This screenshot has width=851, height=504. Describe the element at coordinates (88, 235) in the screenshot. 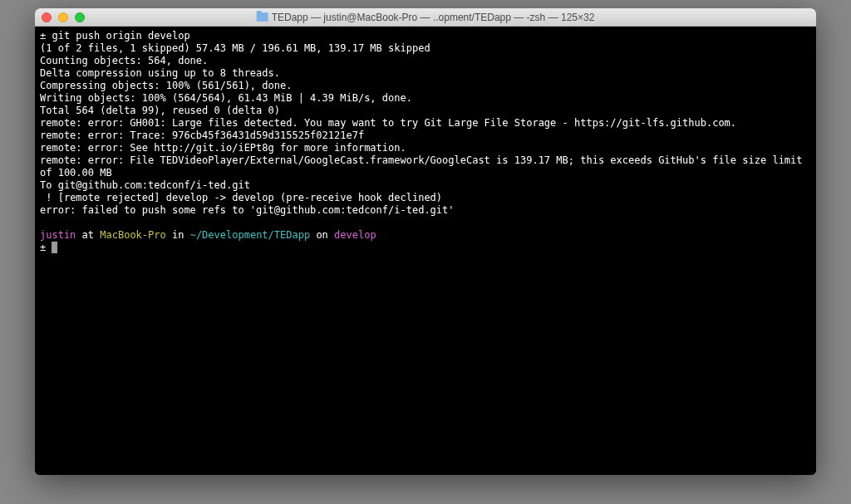

I see `prompt-sep: at` at that location.